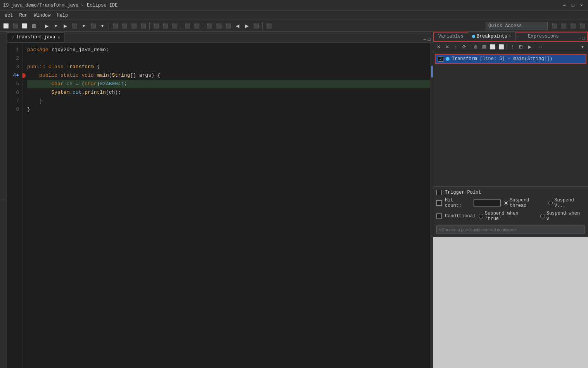 The height and width of the screenshot is (368, 588). I want to click on tab-expressions: Expressions, so click(543, 36).